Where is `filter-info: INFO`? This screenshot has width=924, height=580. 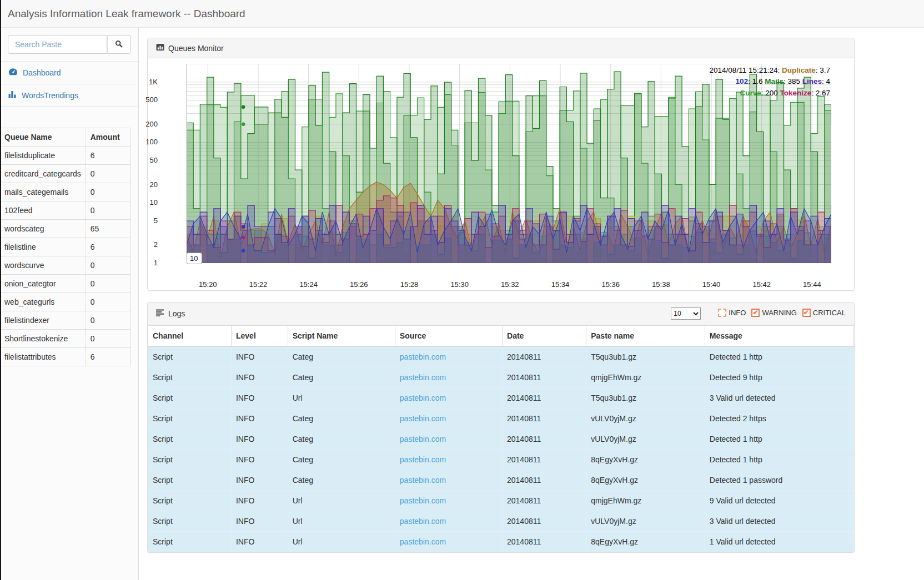
filter-info: INFO is located at coordinates (732, 313).